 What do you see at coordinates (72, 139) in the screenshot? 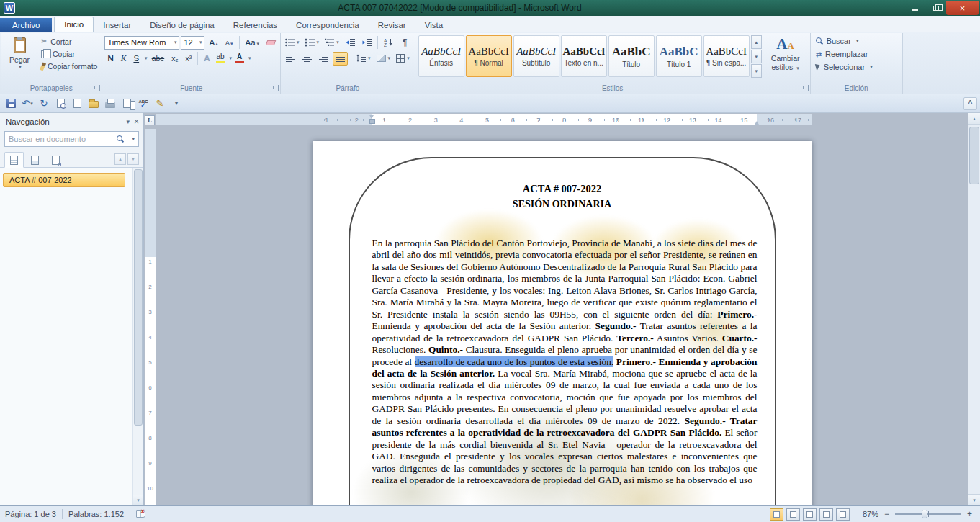
I see `document-search-box: Buscar en documento ▾` at bounding box center [72, 139].